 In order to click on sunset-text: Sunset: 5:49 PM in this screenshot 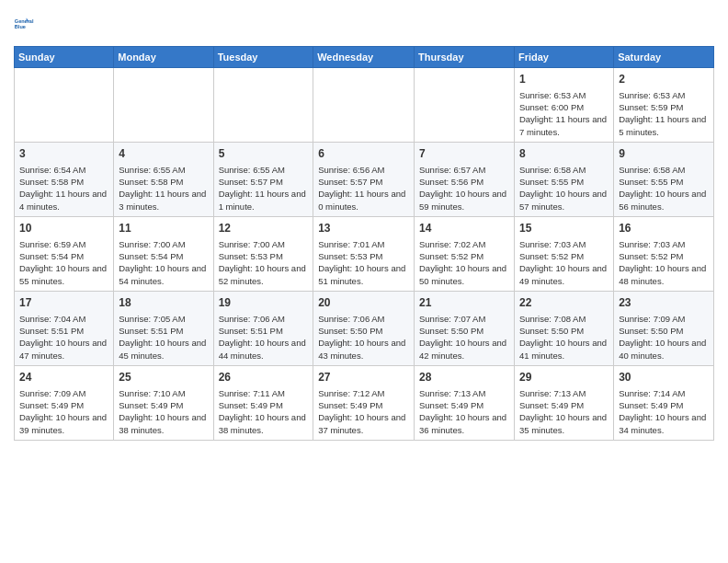, I will do `click(564, 405)`.